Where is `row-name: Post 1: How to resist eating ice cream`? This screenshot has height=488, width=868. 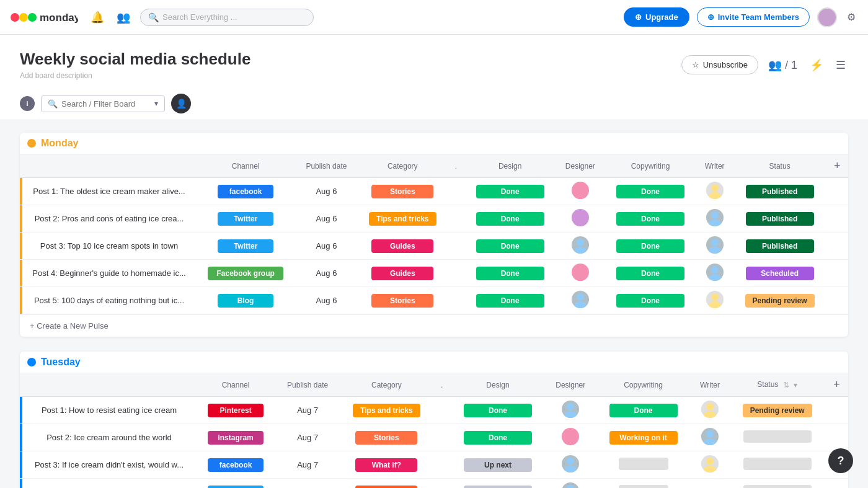 row-name: Post 1: How to resist eating ice cream is located at coordinates (109, 410).